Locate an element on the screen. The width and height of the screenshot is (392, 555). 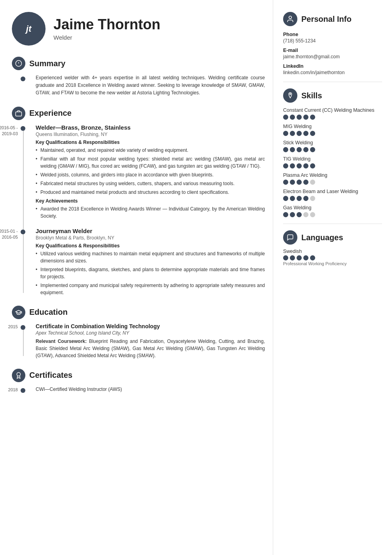
skills-header: Skills is located at coordinates (333, 96).